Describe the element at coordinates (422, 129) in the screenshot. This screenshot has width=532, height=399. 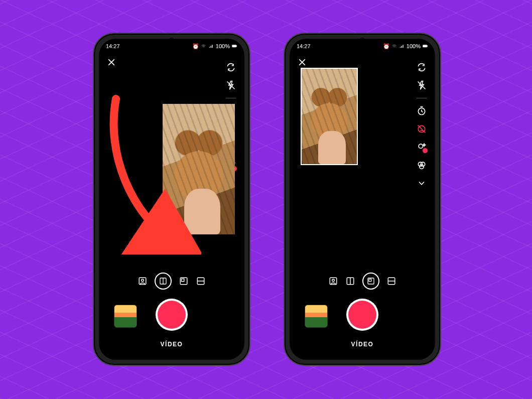
I see `beauty-off-icon` at that location.